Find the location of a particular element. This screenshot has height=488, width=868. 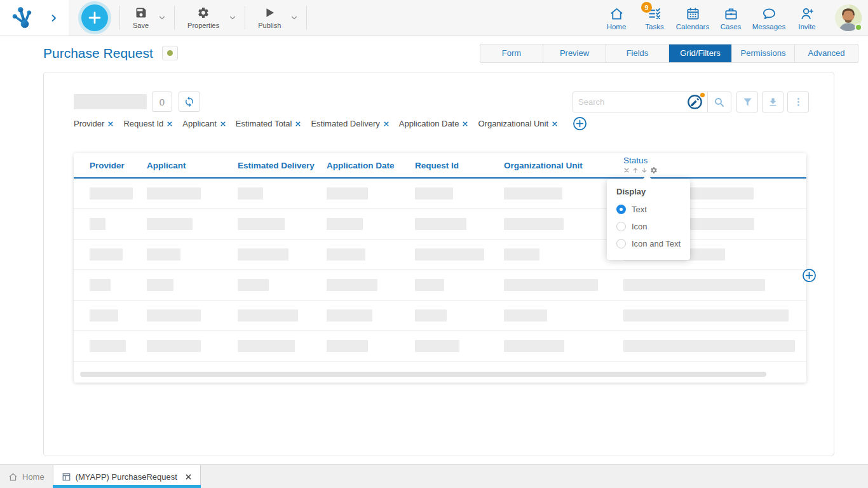

brand-logo-icon is located at coordinates (23, 18).